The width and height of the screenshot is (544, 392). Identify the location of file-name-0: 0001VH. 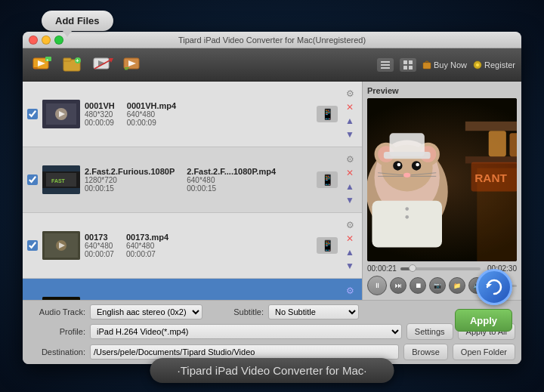
(100, 106).